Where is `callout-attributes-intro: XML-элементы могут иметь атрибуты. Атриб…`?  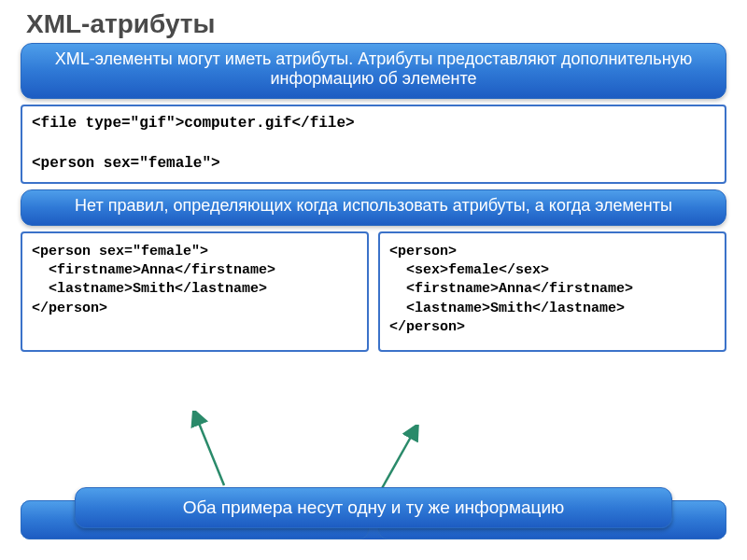
callout-attributes-intro: XML-элементы могут иметь атрибуты. Атриб… is located at coordinates (374, 71).